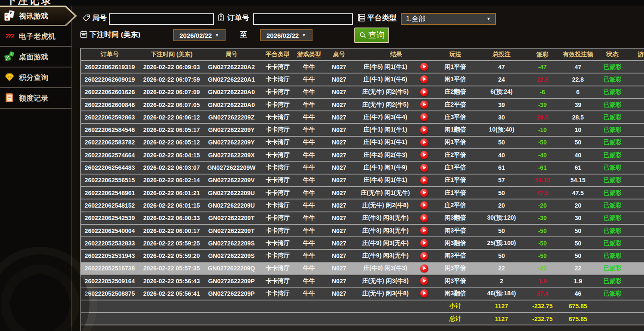 The image size is (644, 331). I want to click on cell-payout: 28.5, so click(542, 117).